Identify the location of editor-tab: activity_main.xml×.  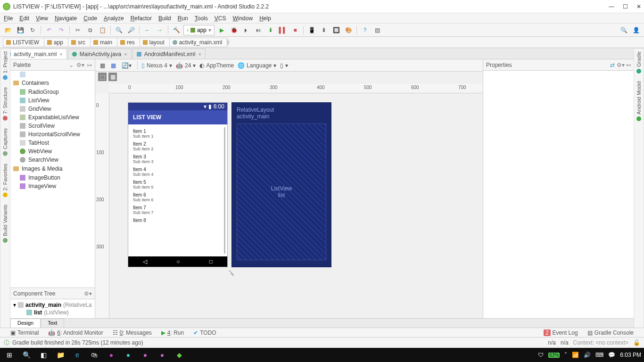
(34, 54).